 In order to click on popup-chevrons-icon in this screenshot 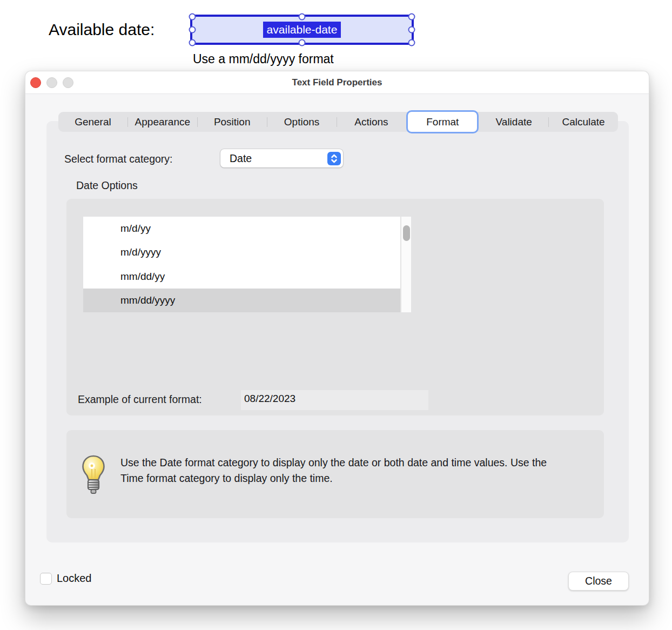, I will do `click(334, 159)`.